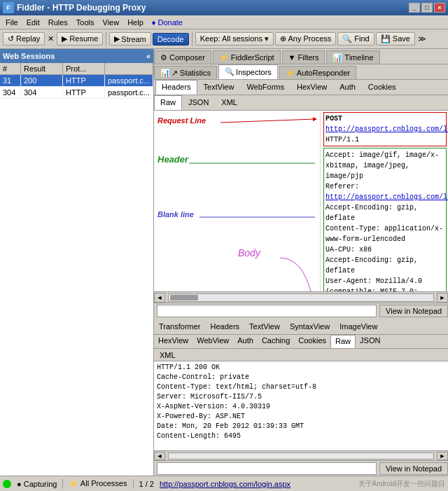 The height and width of the screenshot is (491, 448). What do you see at coordinates (129, 69) in the screenshot?
I see `col-host` at bounding box center [129, 69].